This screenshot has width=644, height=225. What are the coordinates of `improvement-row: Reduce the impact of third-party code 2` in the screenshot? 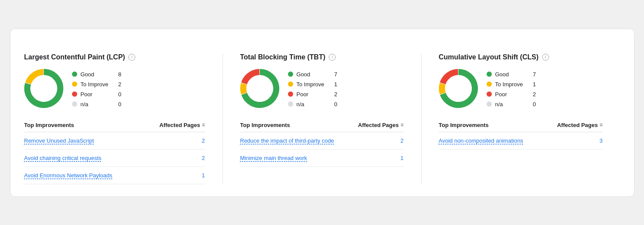 It's located at (322, 141).